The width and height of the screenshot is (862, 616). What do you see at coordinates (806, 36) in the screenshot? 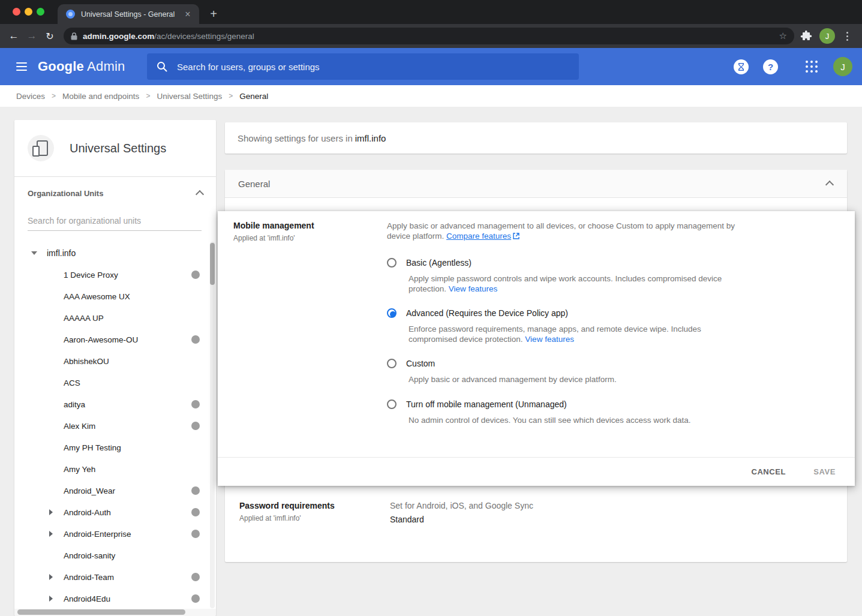
I see `extensions-puzzle-icon` at bounding box center [806, 36].